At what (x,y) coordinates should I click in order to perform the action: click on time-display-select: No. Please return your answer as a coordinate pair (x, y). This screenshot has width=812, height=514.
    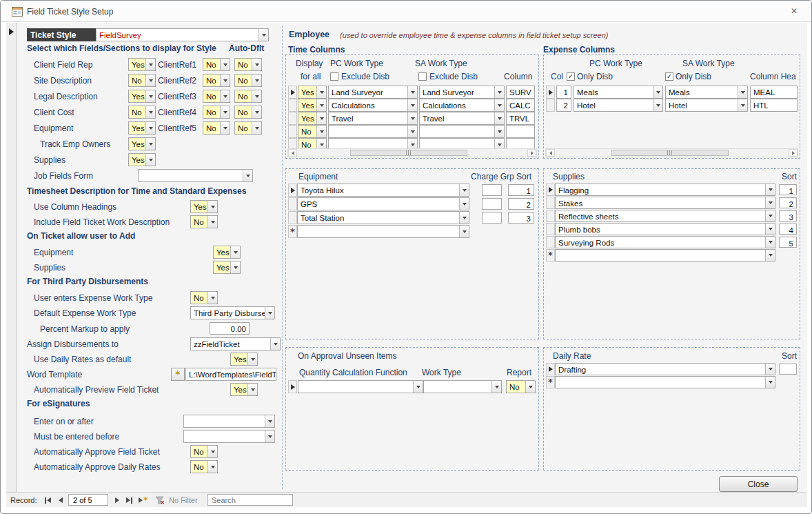
    Looking at the image, I should click on (312, 131).